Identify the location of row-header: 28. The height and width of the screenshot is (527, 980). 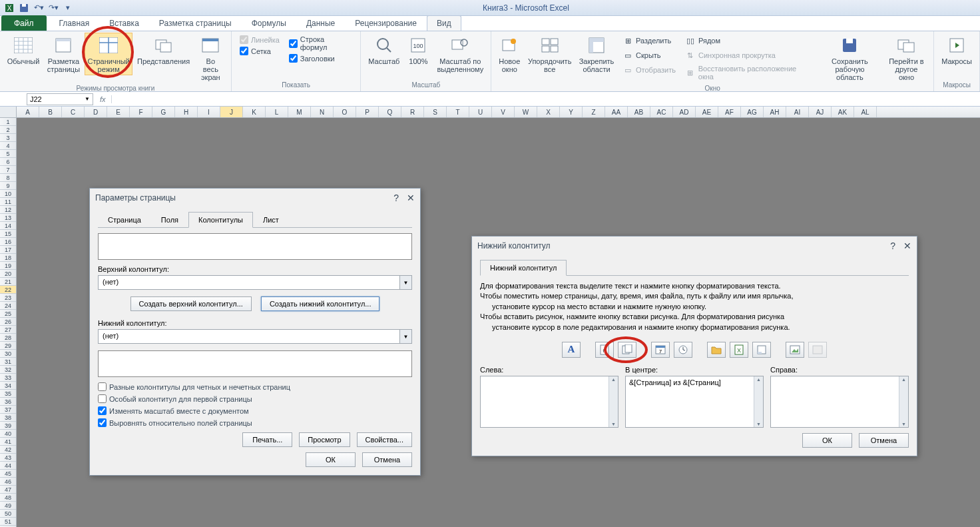
(8, 338).